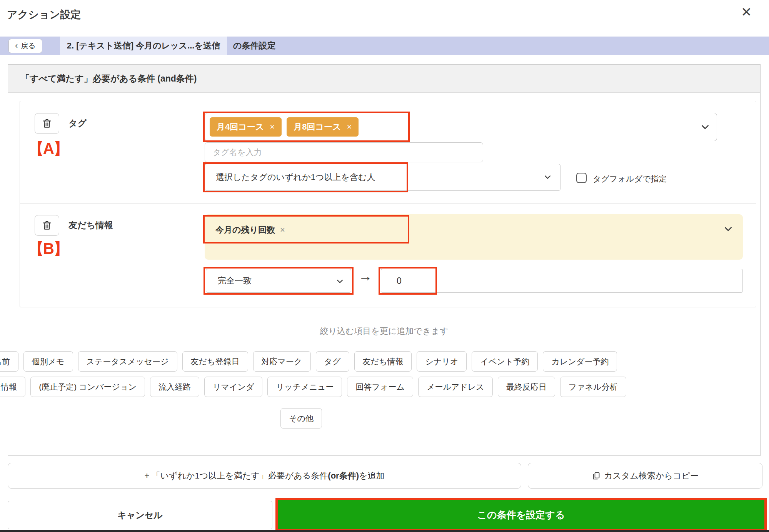 This screenshot has height=532, width=769. Describe the element at coordinates (384, 331) in the screenshot. I see `add-items-hint: 絞り込む項目を更に追加できます` at that location.